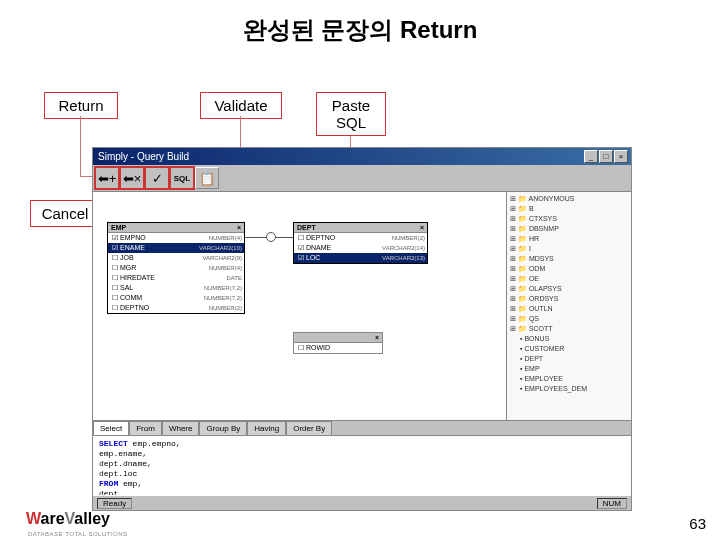  Describe the element at coordinates (569, 229) in the screenshot. I see `tree-item: DBSNMP` at that location.